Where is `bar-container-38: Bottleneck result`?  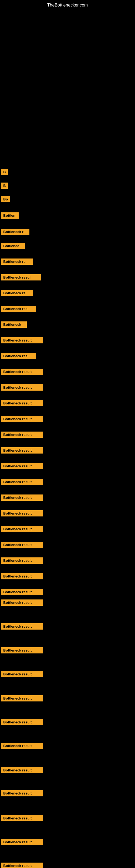 bar-container-38: Bottleneck result is located at coordinates (22, 818).